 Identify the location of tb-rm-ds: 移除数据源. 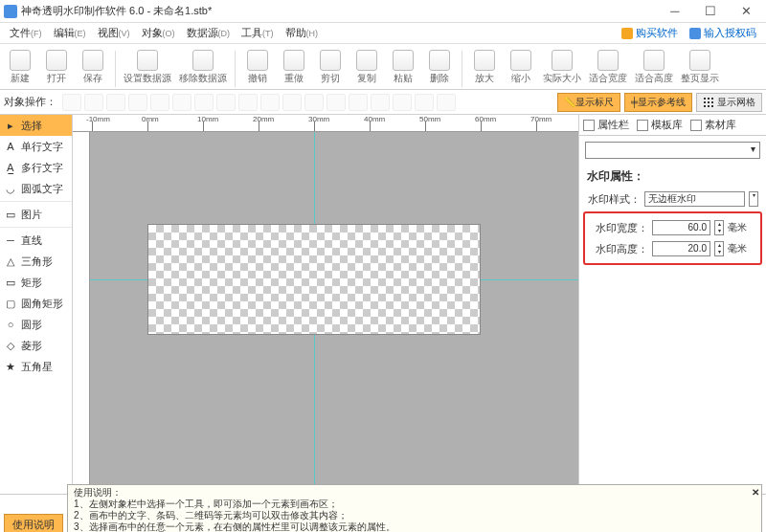
(203, 67).